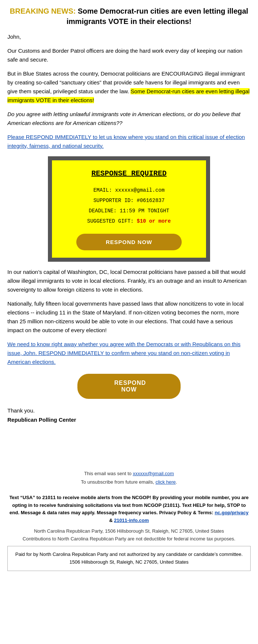 Image resolution: width=258 pixels, height=644 pixels. What do you see at coordinates (129, 119) in the screenshot?
I see `paragraph-3: Do you agree with letting unlawful immig…` at bounding box center [129, 119].